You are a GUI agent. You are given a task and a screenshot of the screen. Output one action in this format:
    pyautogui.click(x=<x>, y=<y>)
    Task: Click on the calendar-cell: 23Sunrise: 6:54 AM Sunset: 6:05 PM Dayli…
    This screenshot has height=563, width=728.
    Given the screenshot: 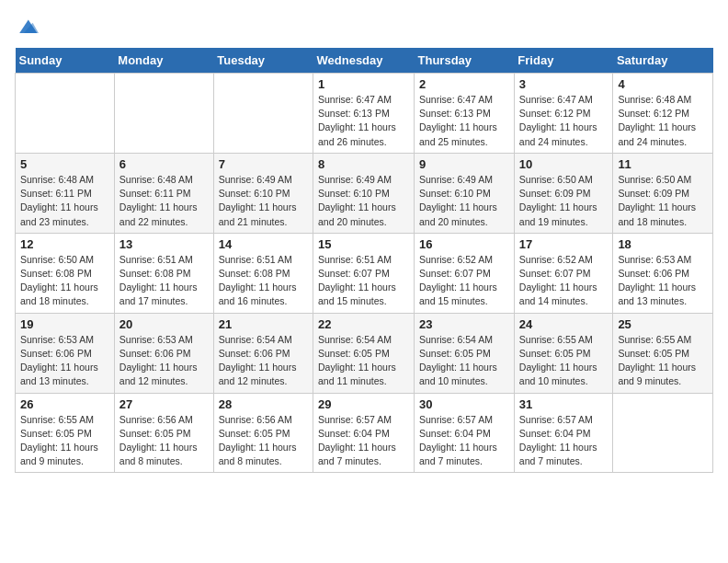 What is the action you would take?
    pyautogui.click(x=465, y=353)
    